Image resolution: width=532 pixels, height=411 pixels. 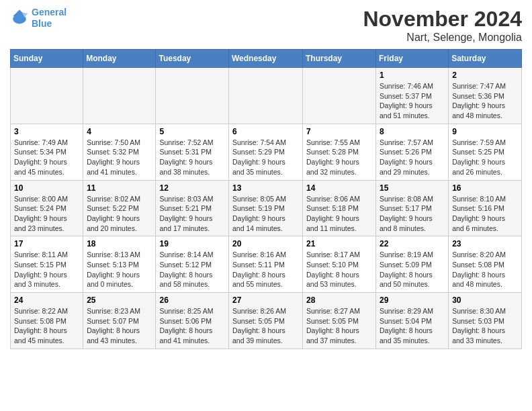 I want to click on day-number: 14, so click(x=339, y=188).